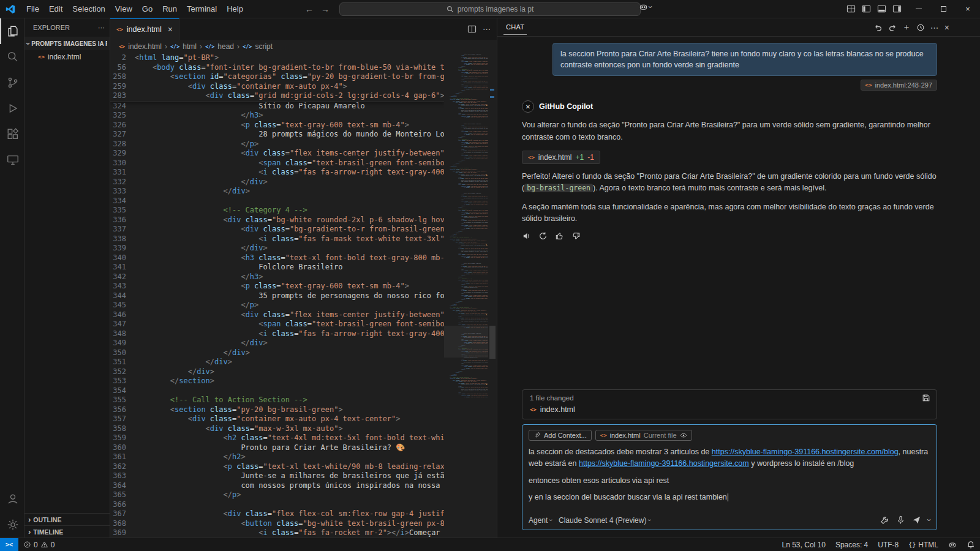 This screenshot has width=980, height=551. Describe the element at coordinates (277, 448) in the screenshot. I see `code-line: 360 Pronto para Criar Arte Brasileira? 🎨` at that location.